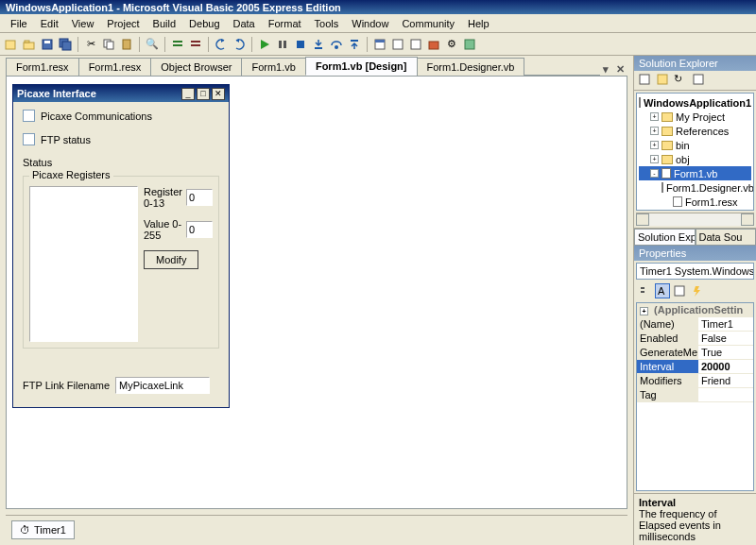  What do you see at coordinates (696, 145) in the screenshot?
I see `tree-item-bin: +bin` at bounding box center [696, 145].